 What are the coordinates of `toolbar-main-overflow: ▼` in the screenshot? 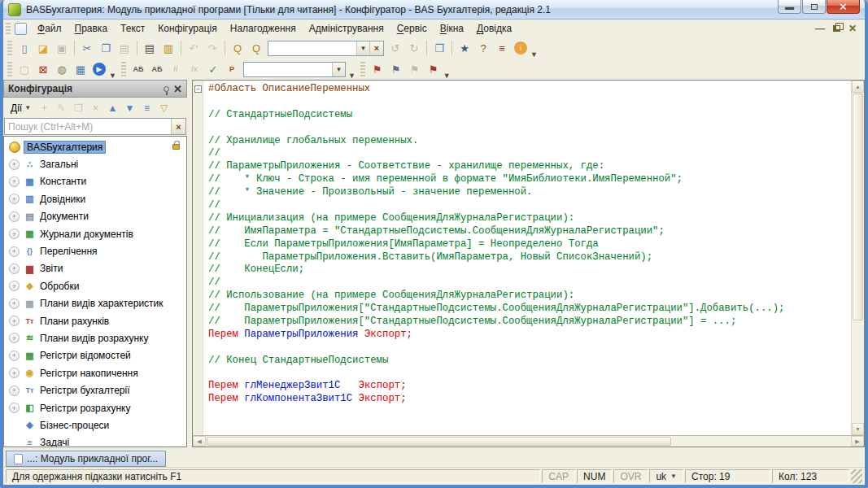 It's located at (535, 52).